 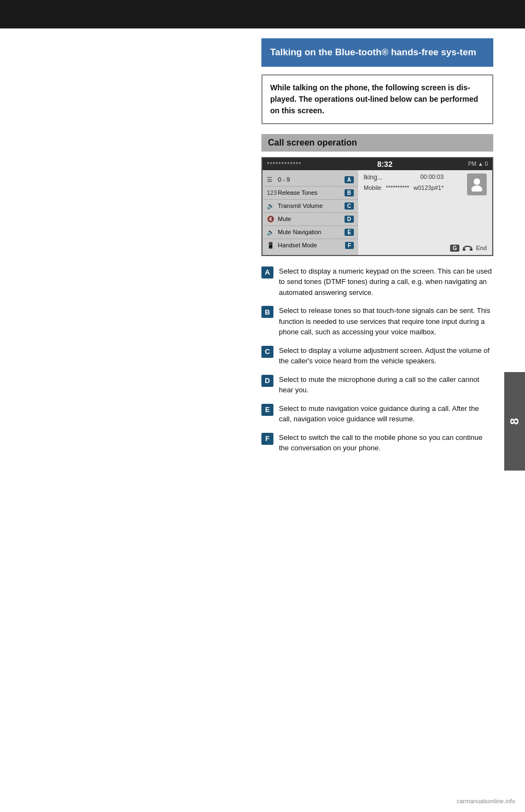 I want to click on section-f-block: F Select to switch the call to the mobil…, so click(x=377, y=443).